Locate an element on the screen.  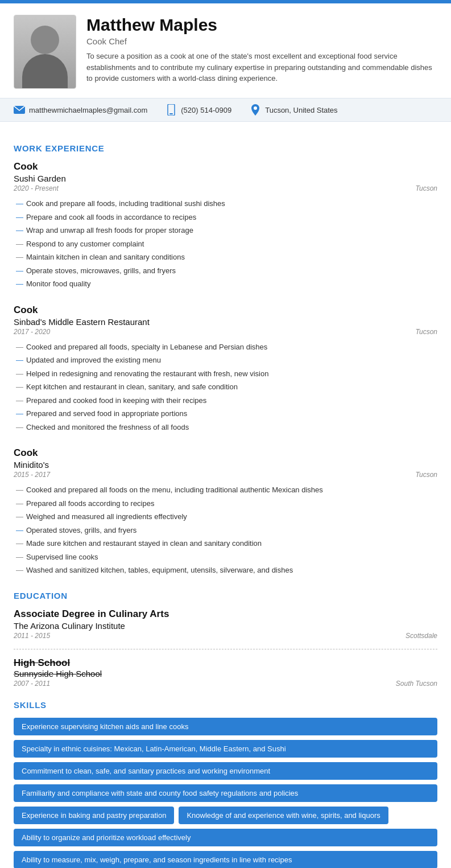
job-company-0: Sushi Garden is located at coordinates (225, 179).